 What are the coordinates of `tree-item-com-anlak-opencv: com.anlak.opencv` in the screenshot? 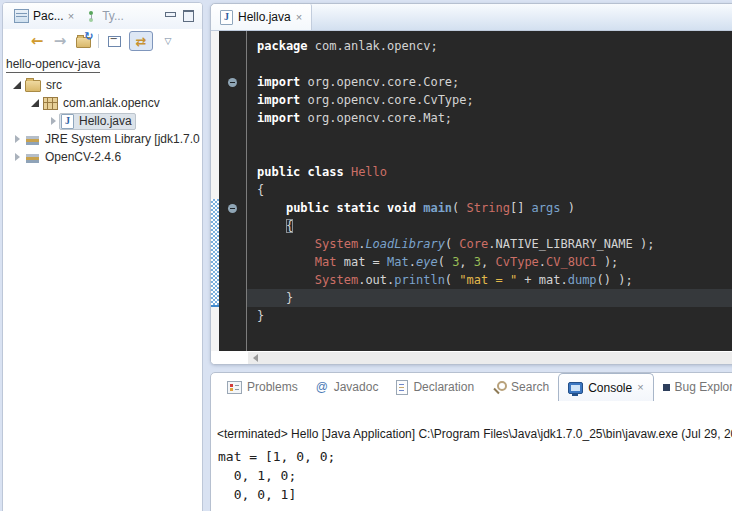 It's located at (104, 103).